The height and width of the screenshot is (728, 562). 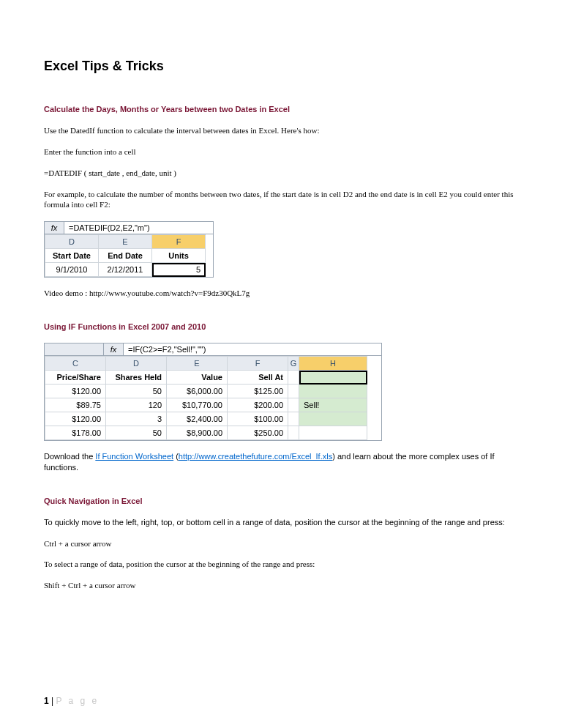 I want to click on cell-shares: 120, so click(x=136, y=406).